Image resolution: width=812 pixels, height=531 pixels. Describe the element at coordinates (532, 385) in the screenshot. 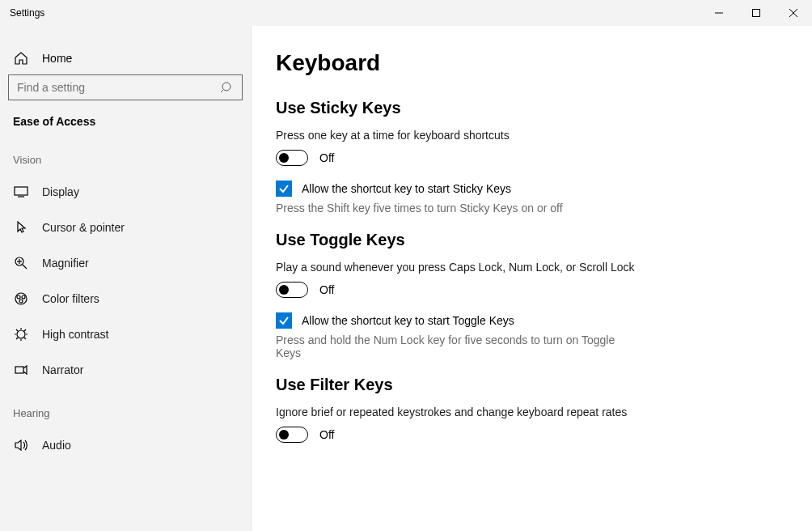

I see `section-title: Use Filter Keys` at that location.